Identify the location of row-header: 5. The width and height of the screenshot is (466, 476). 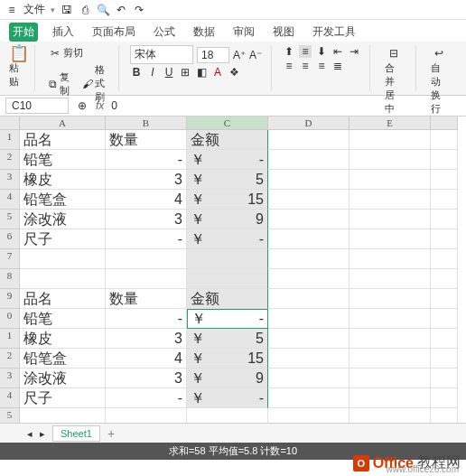
(10, 219).